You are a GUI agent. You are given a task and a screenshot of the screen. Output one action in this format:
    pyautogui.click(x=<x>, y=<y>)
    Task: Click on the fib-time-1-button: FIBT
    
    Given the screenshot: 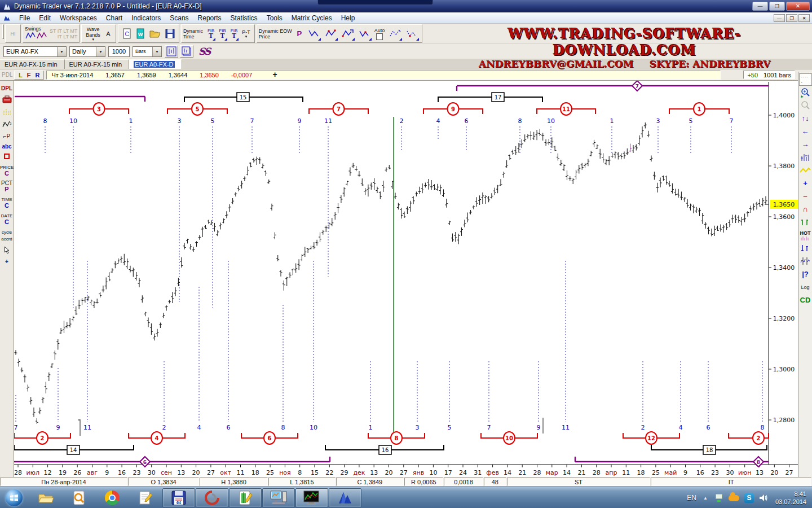 What is the action you would take?
    pyautogui.click(x=211, y=34)
    